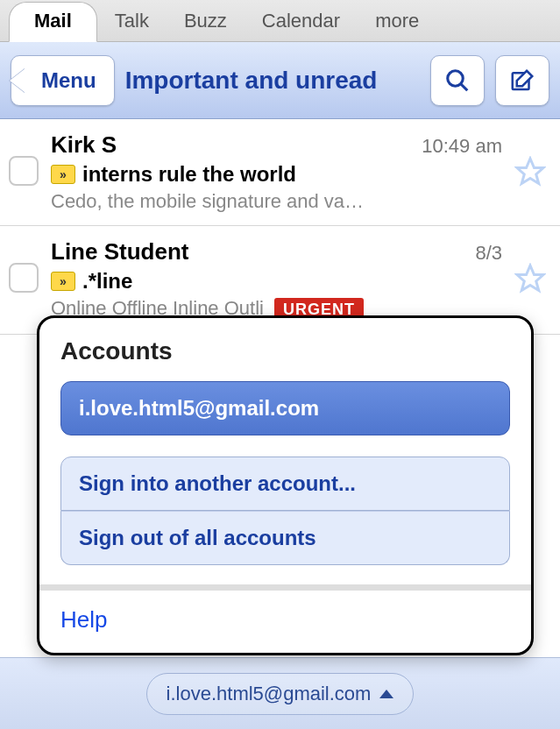 The image size is (560, 729). What do you see at coordinates (269, 694) in the screenshot?
I see `account-switcher-label: i.love.html5@gmail.com` at bounding box center [269, 694].